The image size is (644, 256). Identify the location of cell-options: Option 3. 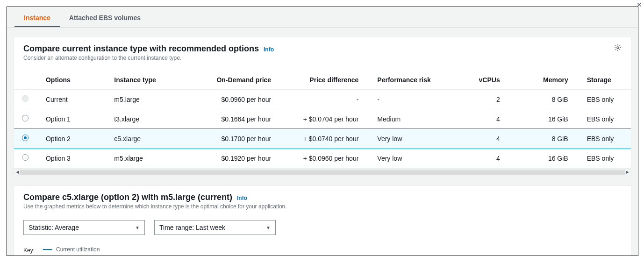
(73, 158).